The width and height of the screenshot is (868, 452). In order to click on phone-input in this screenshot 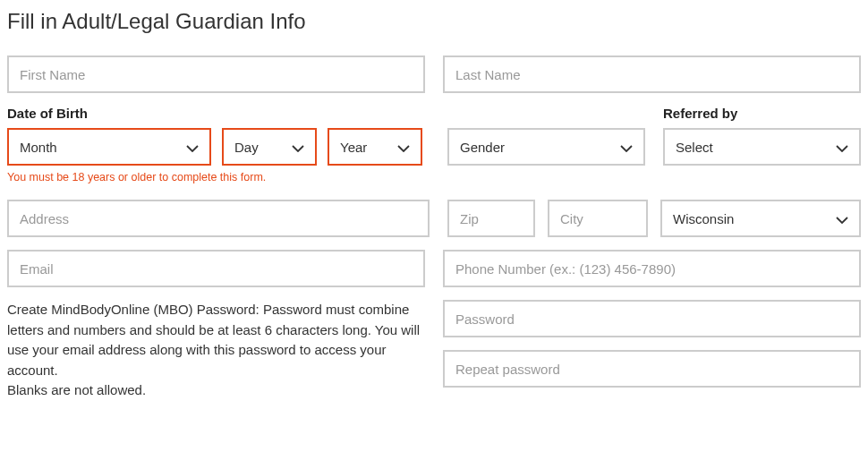, I will do `click(651, 269)`.